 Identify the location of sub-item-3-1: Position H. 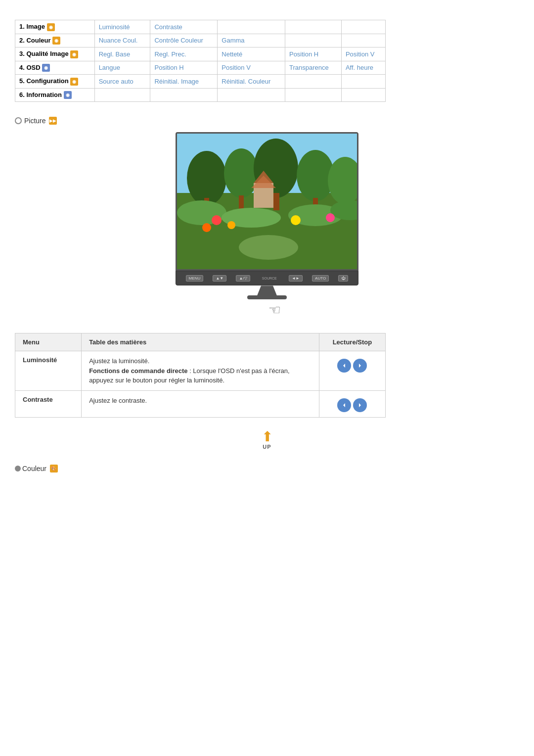
(184, 68).